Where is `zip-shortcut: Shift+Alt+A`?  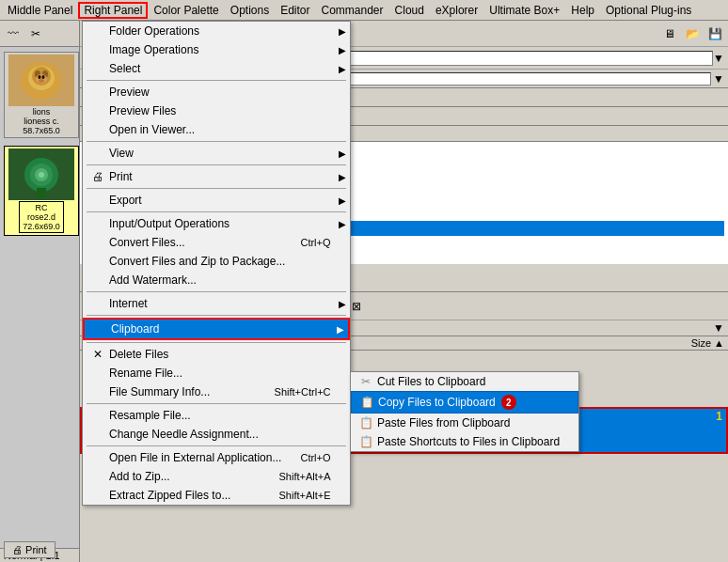 zip-shortcut: Shift+Alt+A is located at coordinates (295, 476).